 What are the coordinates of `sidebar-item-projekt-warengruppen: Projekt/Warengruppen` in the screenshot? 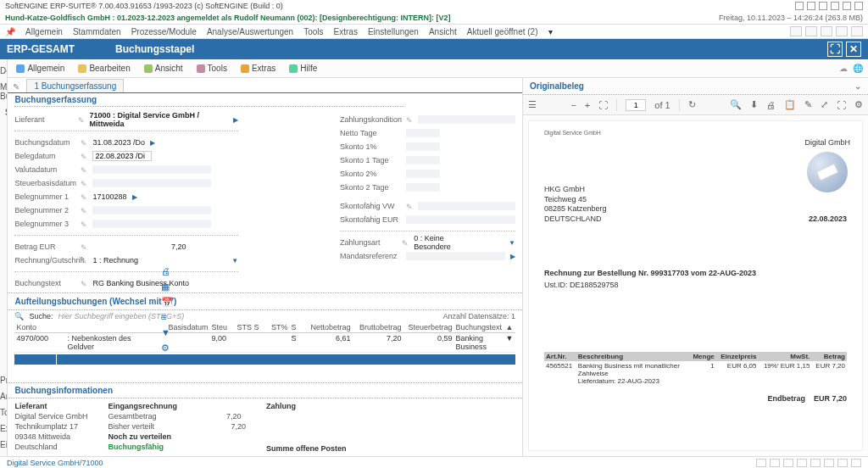 It's located at (3, 268).